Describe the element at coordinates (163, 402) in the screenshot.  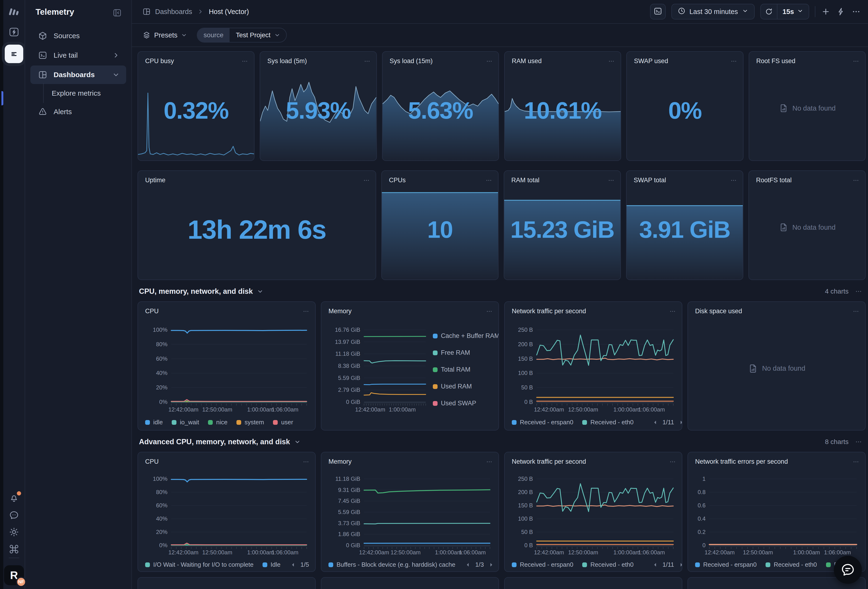
I see `svg-text: 0%` at that location.